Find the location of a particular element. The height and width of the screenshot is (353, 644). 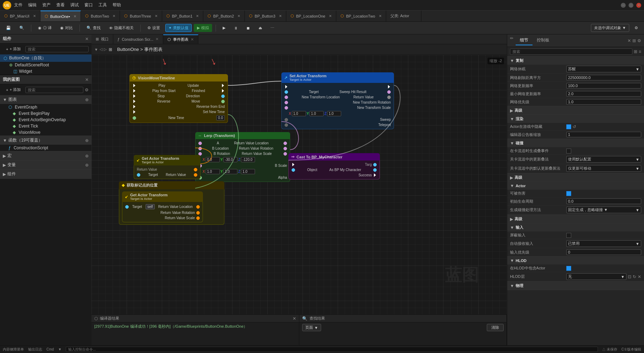

detail-input-netupdate is located at coordinates (604, 86).